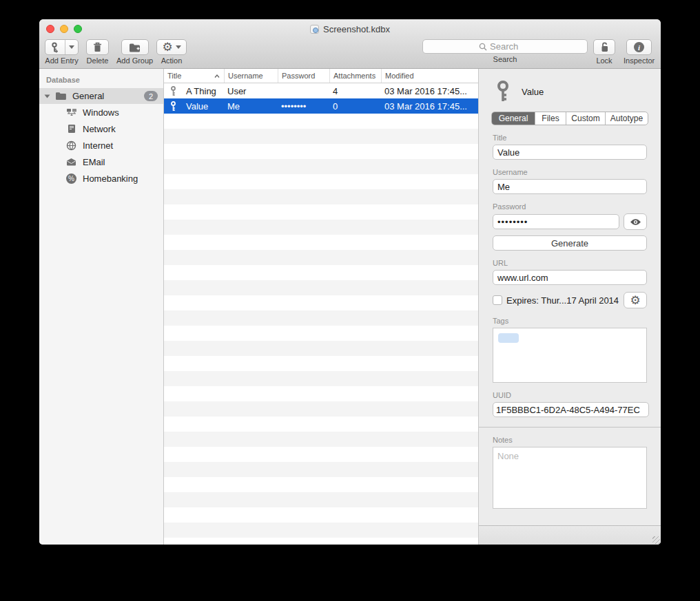 This screenshot has height=601, width=700. I want to click on column-header-password: Password, so click(303, 76).